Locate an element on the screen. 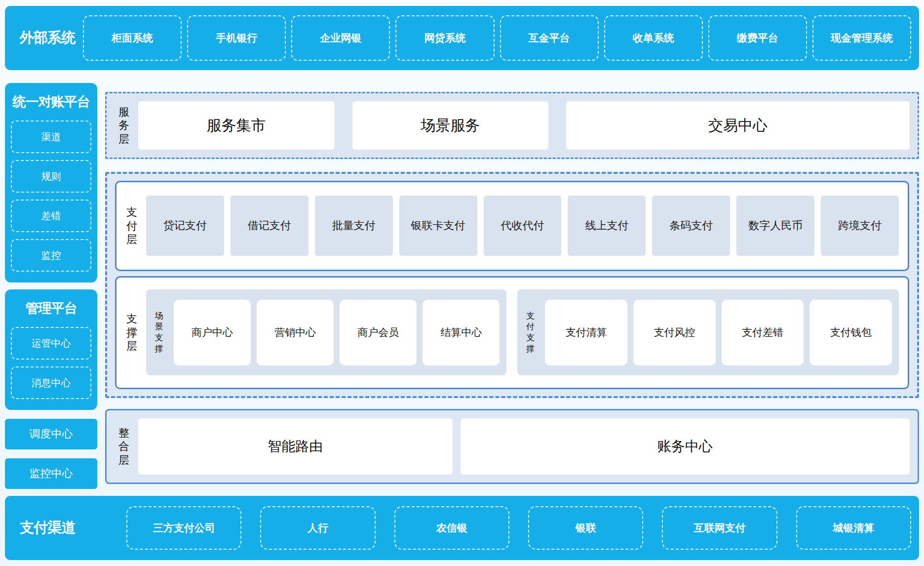 Image resolution: width=924 pixels, height=566 pixels. scene-support-label: 场景支撑 is located at coordinates (159, 332).